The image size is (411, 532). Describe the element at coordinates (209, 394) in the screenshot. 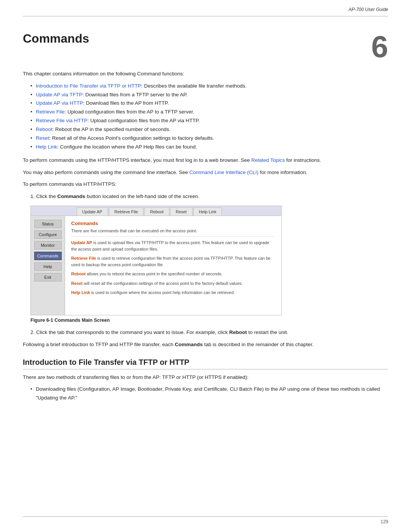

I see `list-item: Downloading files (Configuration, AP Ima…` at that location.